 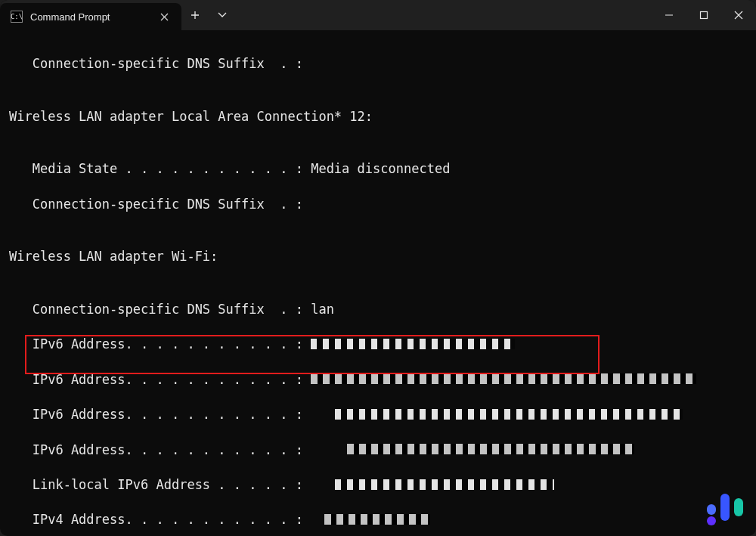 What do you see at coordinates (444, 15) in the screenshot?
I see `titlebar-drag-region` at bounding box center [444, 15].